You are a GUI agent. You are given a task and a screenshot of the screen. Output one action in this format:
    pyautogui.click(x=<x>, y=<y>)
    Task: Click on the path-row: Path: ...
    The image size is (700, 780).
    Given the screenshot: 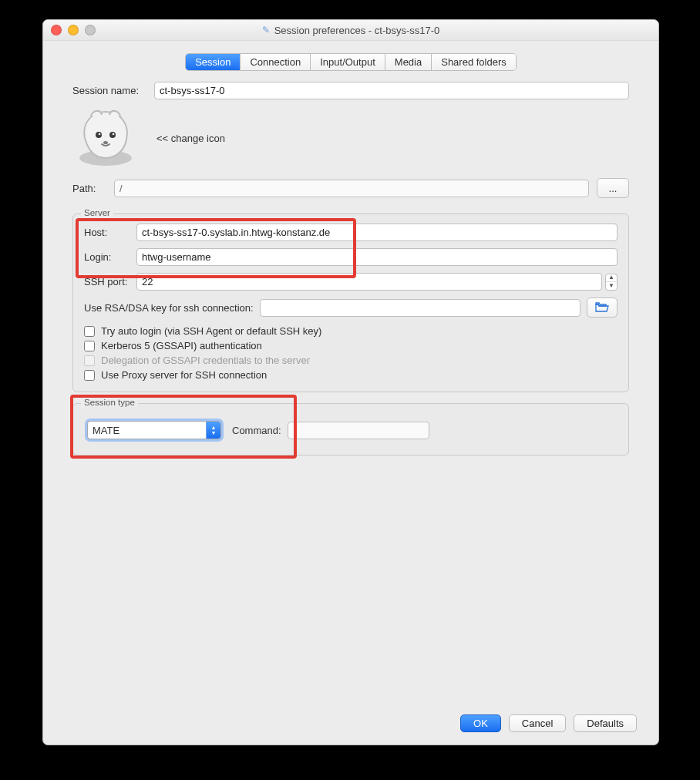 What is the action you would take?
    pyautogui.click(x=351, y=188)
    